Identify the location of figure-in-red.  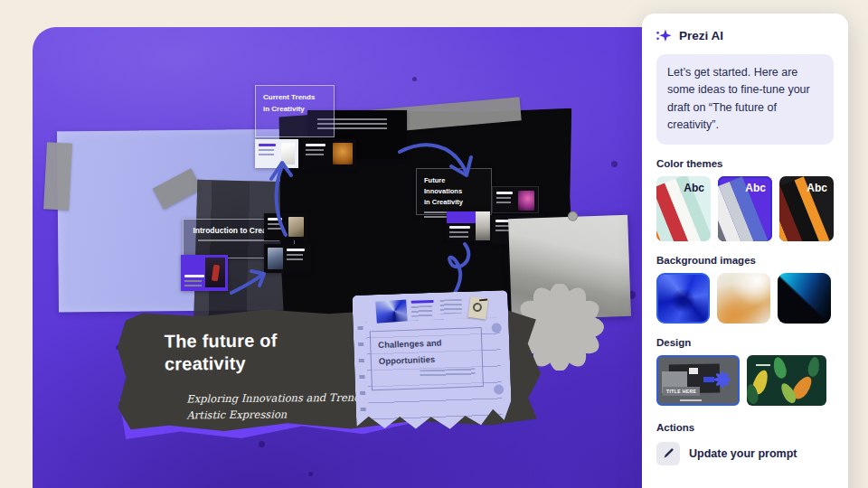
(215, 273).